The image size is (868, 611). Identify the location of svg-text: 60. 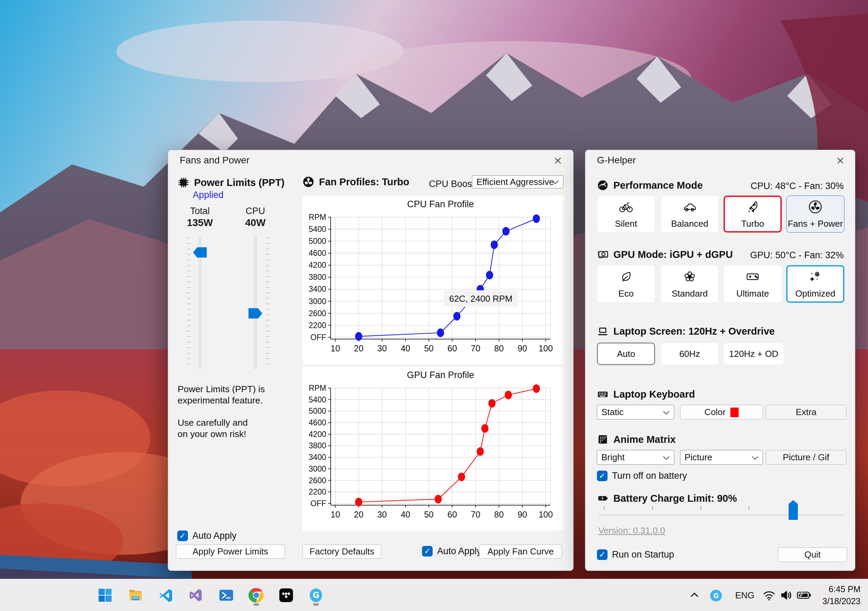
(452, 515).